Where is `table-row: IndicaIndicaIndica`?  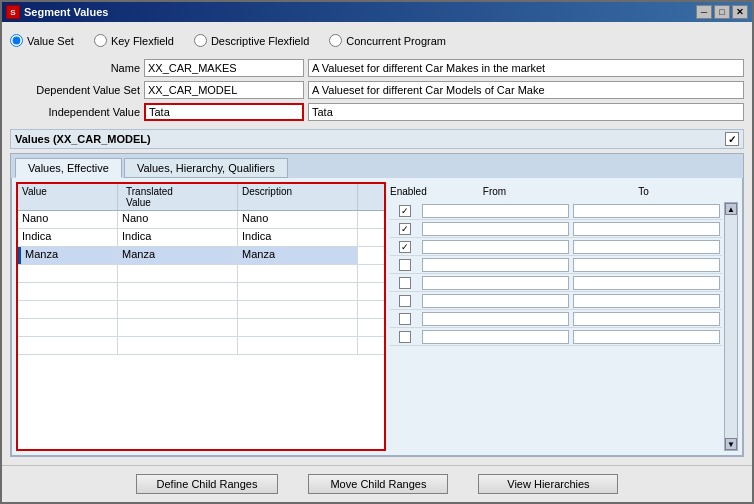
table-row: IndicaIndicaIndica is located at coordinates (201, 238).